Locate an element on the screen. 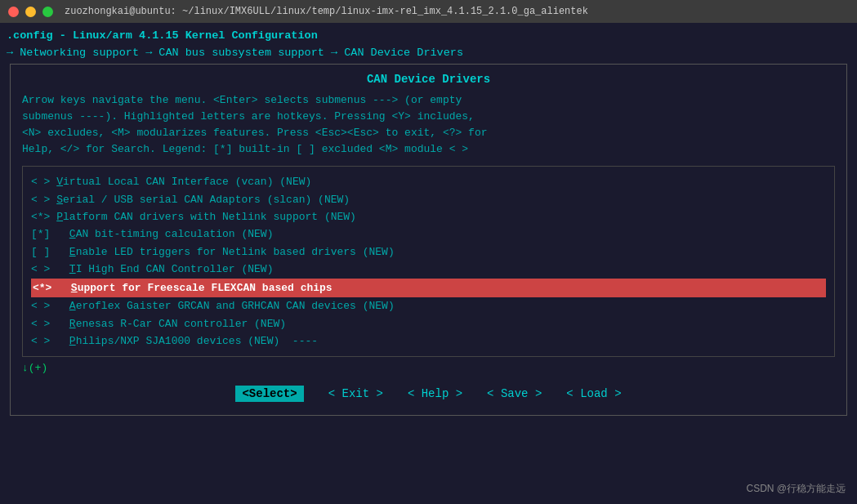 This screenshot has height=504, width=857. menu-item-renesas: < > Renesas R-Car CAN controller (NEW) is located at coordinates (428, 323).